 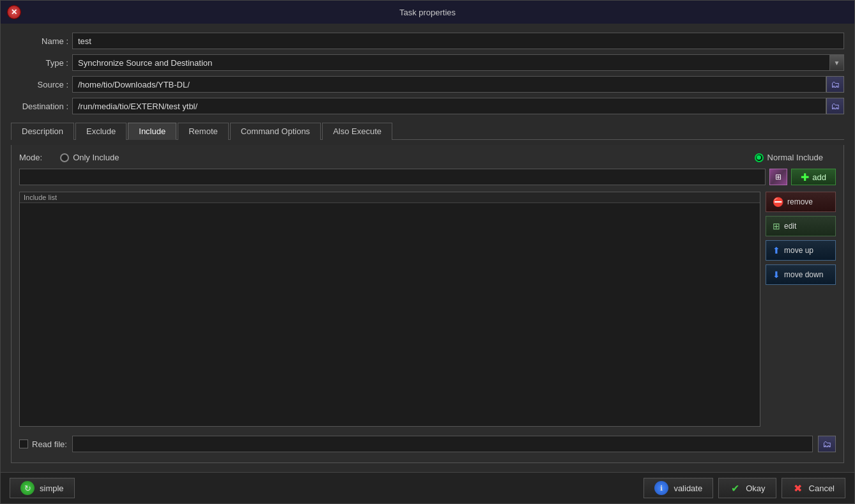 I want to click on source-field-wrapper: 🗂, so click(x=458, y=84).